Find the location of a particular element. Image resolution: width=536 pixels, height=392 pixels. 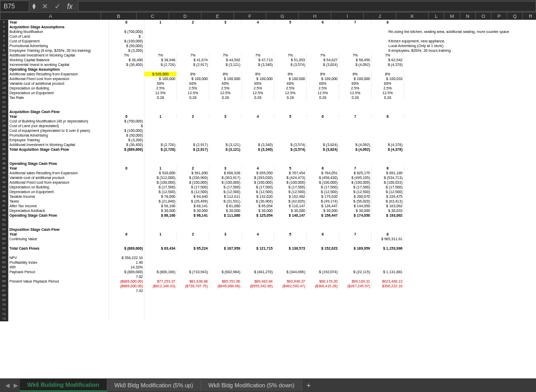

cell: 7.43 is located at coordinates (127, 291).